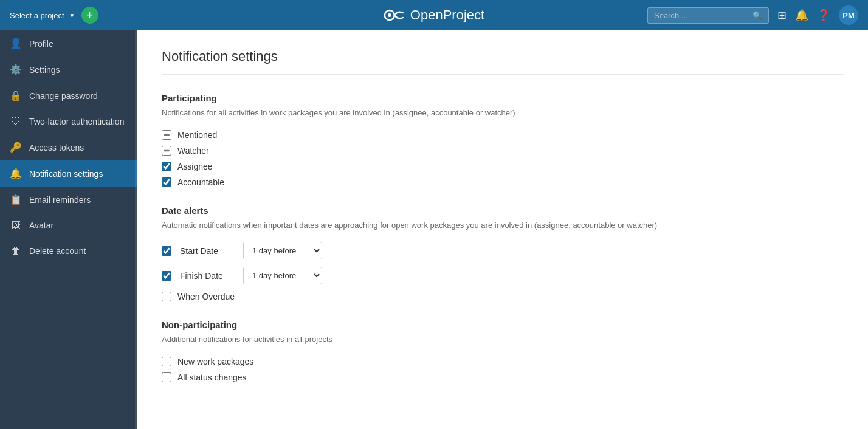 The height and width of the screenshot is (429, 868). Describe the element at coordinates (136, 230) in the screenshot. I see `sidebar-resize-handle` at that location.